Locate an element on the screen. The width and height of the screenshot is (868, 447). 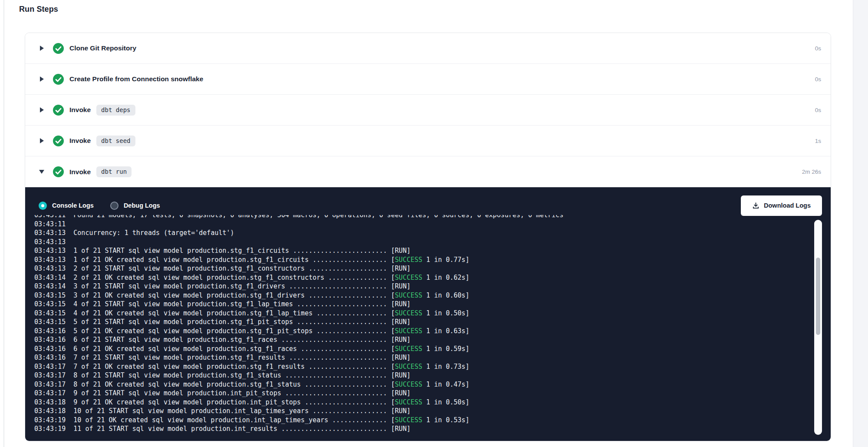
log-message: 6 of 21 START sql view model production.… is located at coordinates (227, 340).